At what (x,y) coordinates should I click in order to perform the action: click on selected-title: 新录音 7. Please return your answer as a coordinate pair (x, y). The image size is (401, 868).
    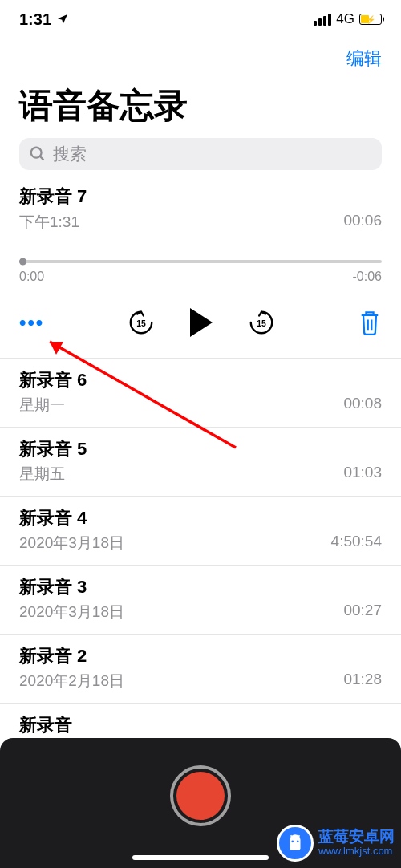
    Looking at the image, I should click on (200, 197).